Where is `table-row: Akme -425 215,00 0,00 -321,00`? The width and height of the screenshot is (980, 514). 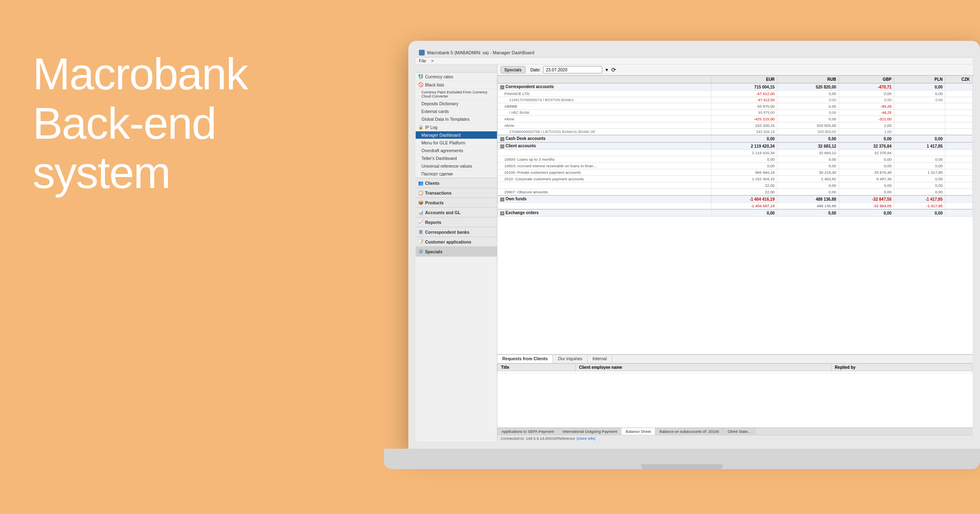
table-row: Akme -425 215,00 0,00 -321,00 is located at coordinates (735, 119).